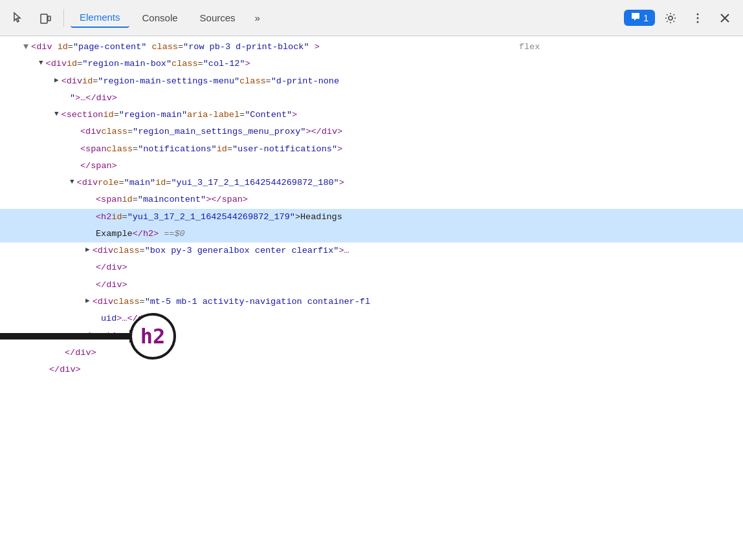  I want to click on triangle-region-main-box, so click(41, 63).